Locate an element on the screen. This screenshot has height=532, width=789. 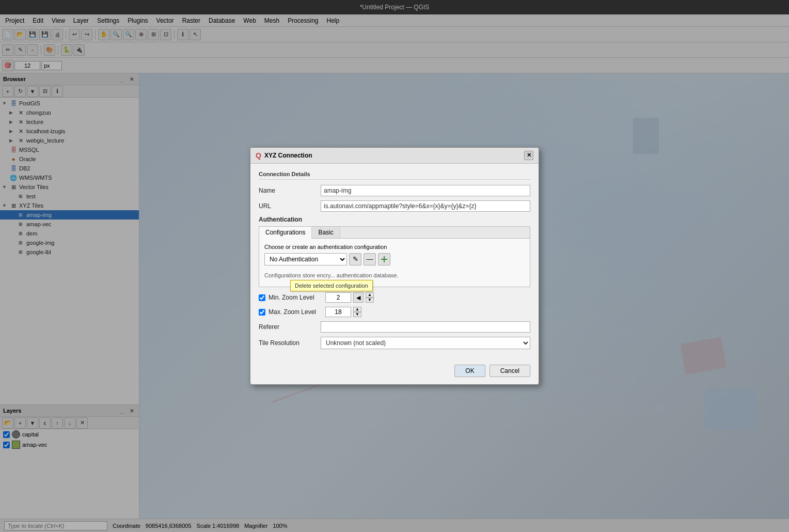
max-zoom-label: Max. Zoom Level is located at coordinates (297, 312).